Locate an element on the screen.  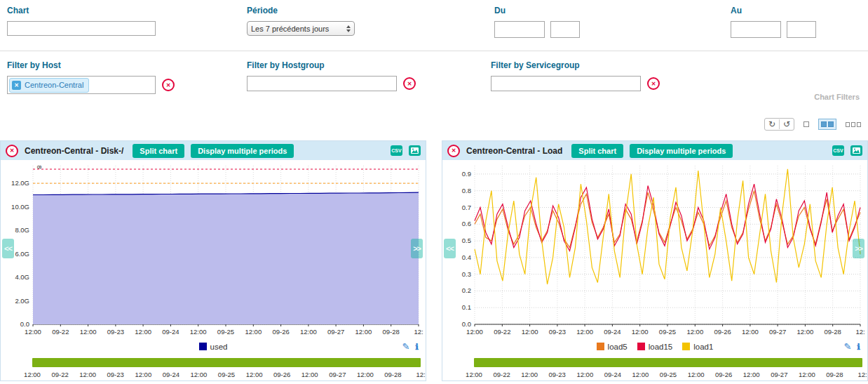
chart-filter-block: Chart is located at coordinates (81, 21).